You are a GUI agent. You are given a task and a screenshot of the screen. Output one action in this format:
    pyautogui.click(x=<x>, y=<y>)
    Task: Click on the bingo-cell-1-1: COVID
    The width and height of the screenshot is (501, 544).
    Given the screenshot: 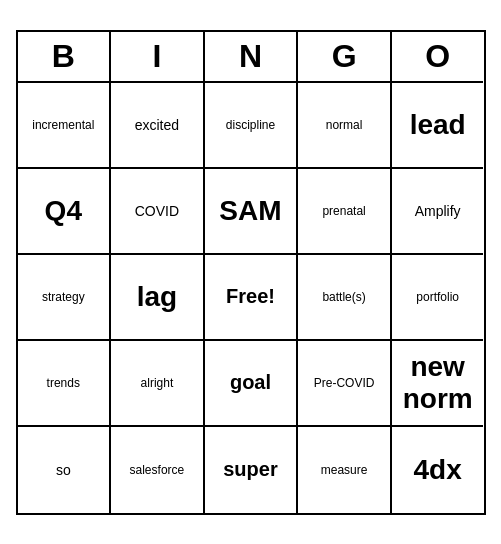 What is the action you would take?
    pyautogui.click(x=158, y=212)
    